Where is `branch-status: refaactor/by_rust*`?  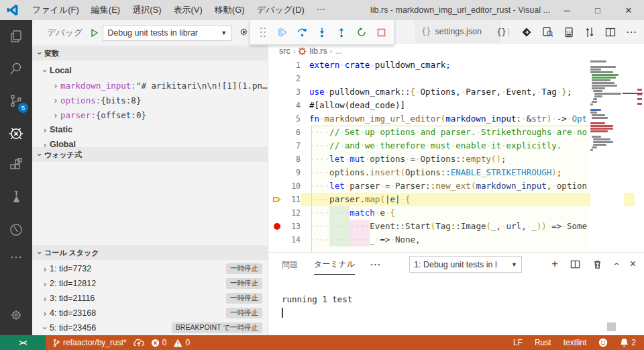 branch-status: refaactor/by_rust* is located at coordinates (90, 343).